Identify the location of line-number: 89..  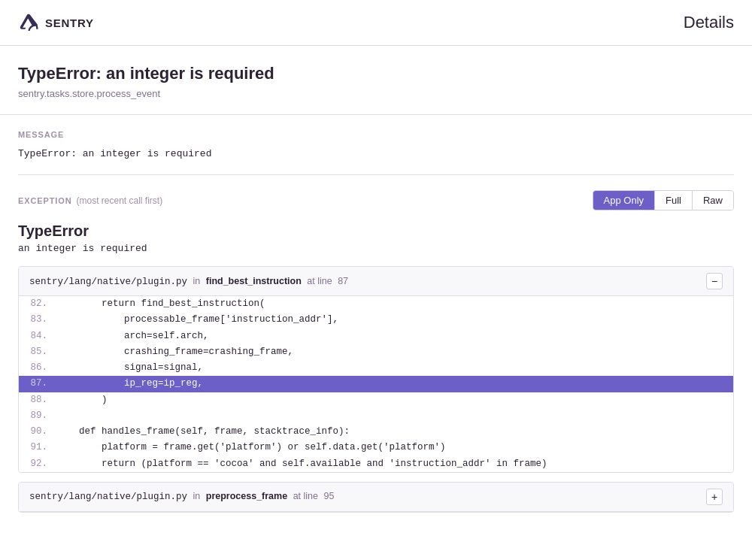
(38, 416).